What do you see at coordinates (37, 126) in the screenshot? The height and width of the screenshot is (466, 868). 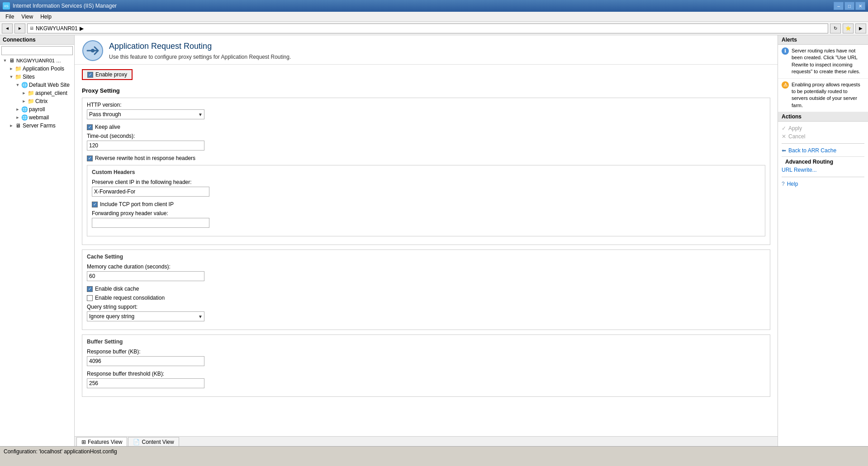 I see `tree-item-serverfarms: ► 🖥 Server Farms` at bounding box center [37, 126].